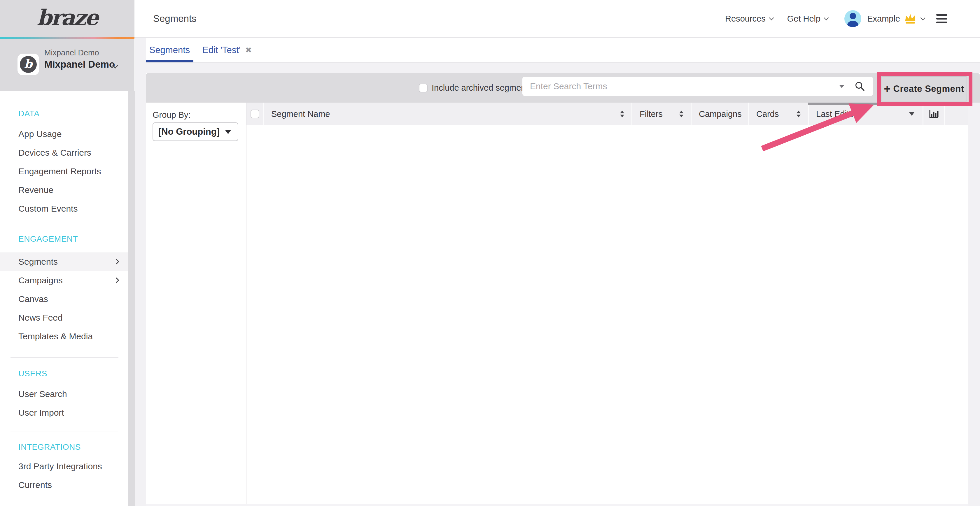 The image size is (980, 506). What do you see at coordinates (40, 281) in the screenshot?
I see `sidebar-item-label: Campaigns` at bounding box center [40, 281].